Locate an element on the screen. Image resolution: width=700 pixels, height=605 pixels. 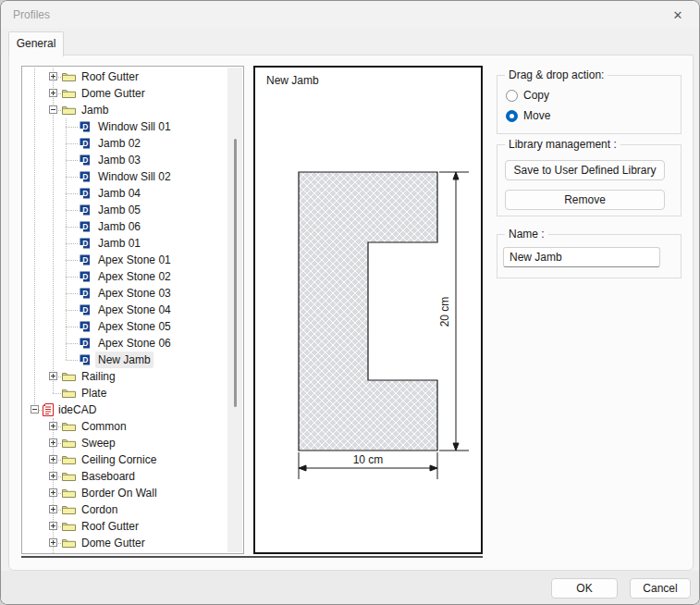
tab-general: General is located at coordinates (36, 44).